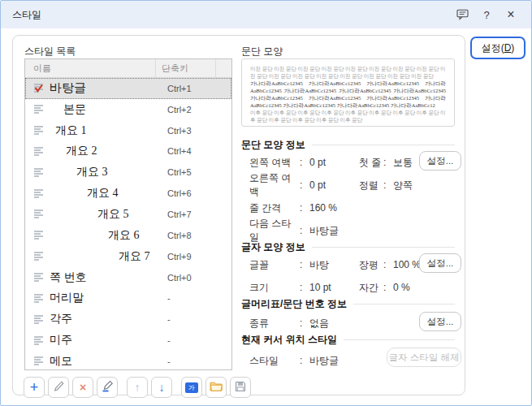  I want to click on style-name: 개요 5, so click(102, 214).